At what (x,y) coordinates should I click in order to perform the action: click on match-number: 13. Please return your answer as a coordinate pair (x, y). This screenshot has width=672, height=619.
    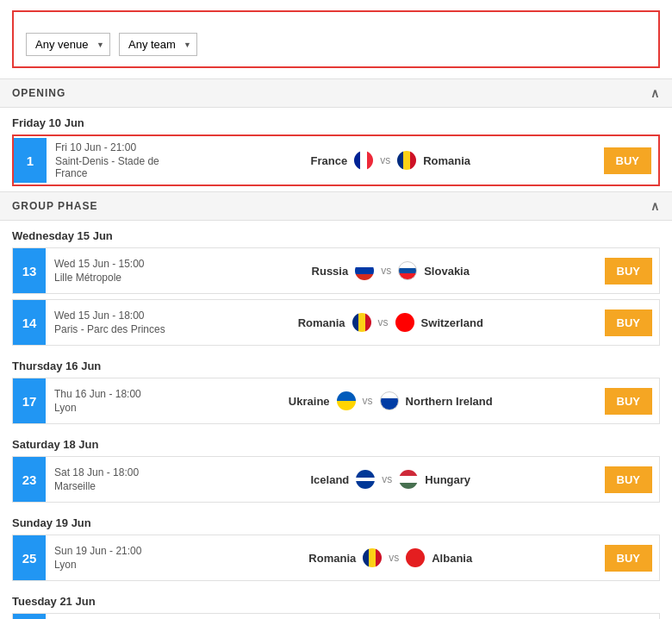
    Looking at the image, I should click on (29, 271).